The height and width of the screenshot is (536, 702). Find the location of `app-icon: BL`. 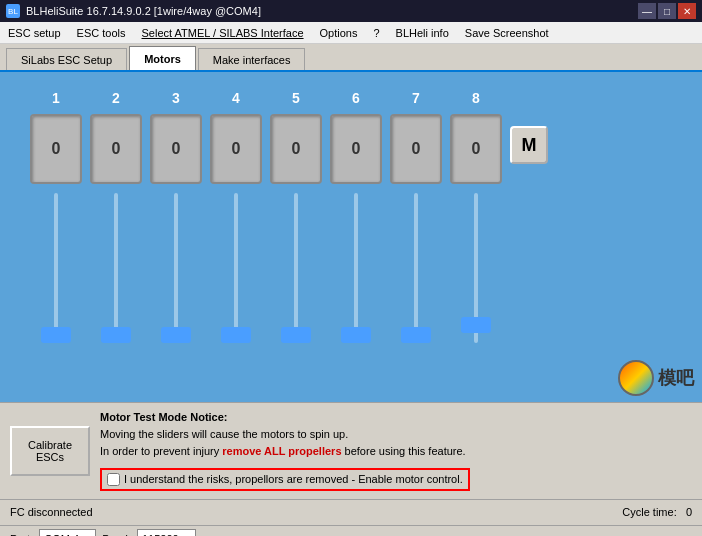

app-icon: BL is located at coordinates (13, 11).